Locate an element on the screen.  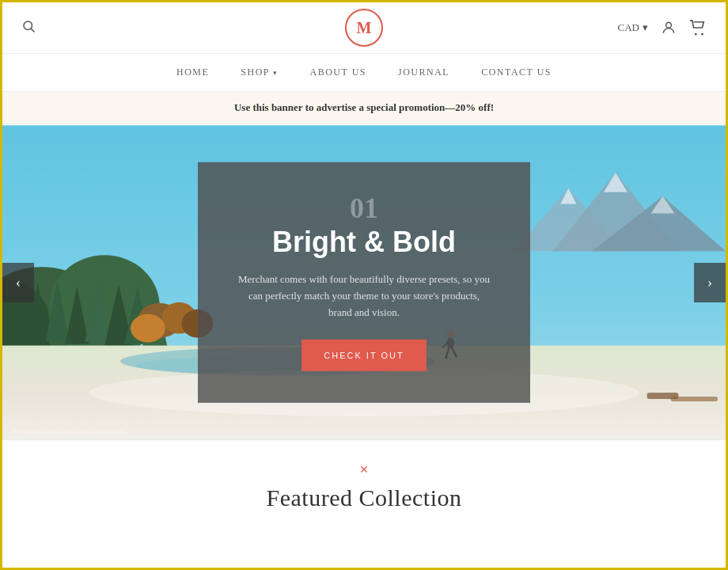
next-icon: › is located at coordinates (710, 283).